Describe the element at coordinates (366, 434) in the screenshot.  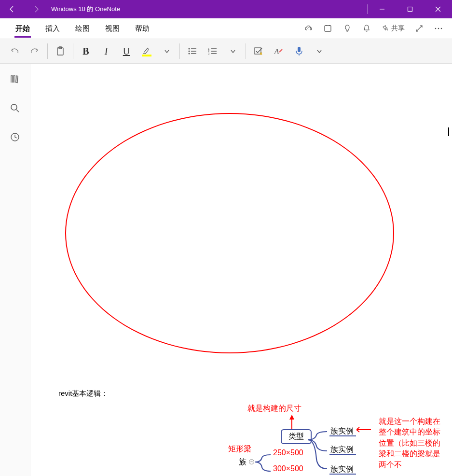
I see `instance-arrow` at that location.